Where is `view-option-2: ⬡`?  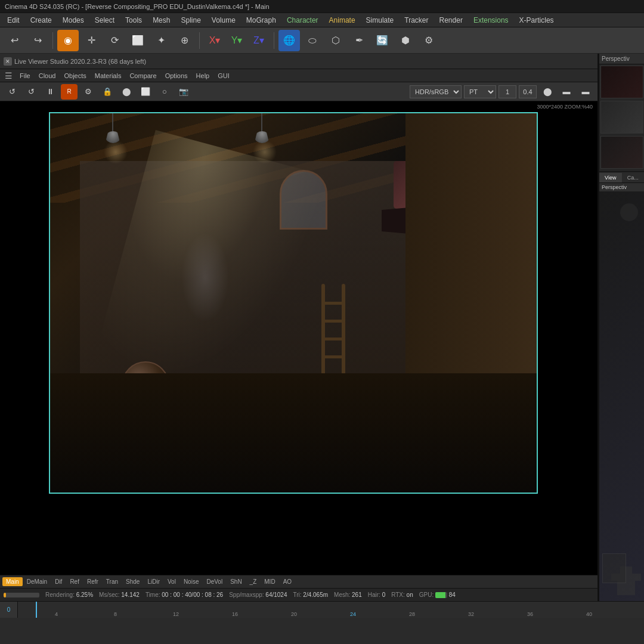
view-option-2: ⬡ is located at coordinates (336, 41).